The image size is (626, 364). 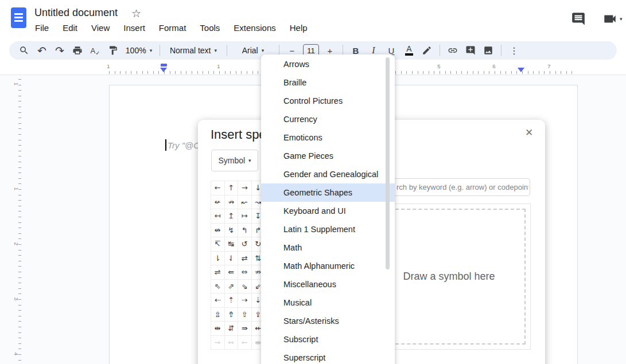 What do you see at coordinates (173, 28) in the screenshot?
I see `menubar-item-format: Format` at bounding box center [173, 28].